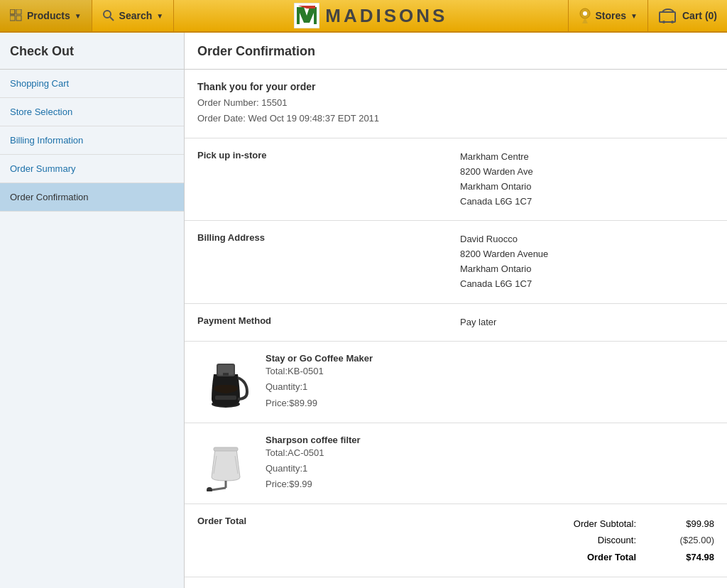 Image resolution: width=727 pixels, height=588 pixels. What do you see at coordinates (668, 16) in the screenshot?
I see `cart-icon` at bounding box center [668, 16].